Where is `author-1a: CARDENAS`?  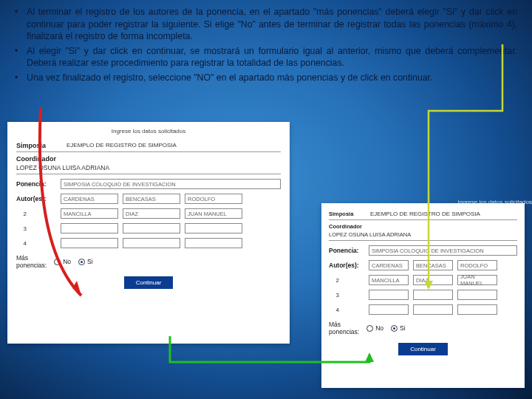
author-1a: CARDENAS is located at coordinates (89, 199).